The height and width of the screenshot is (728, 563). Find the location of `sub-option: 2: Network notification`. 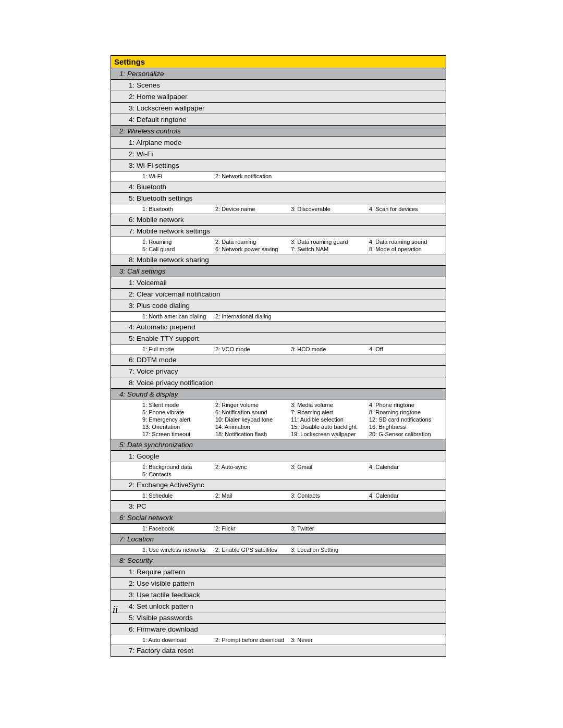

sub-option: 2: Network notification is located at coordinates (253, 176).